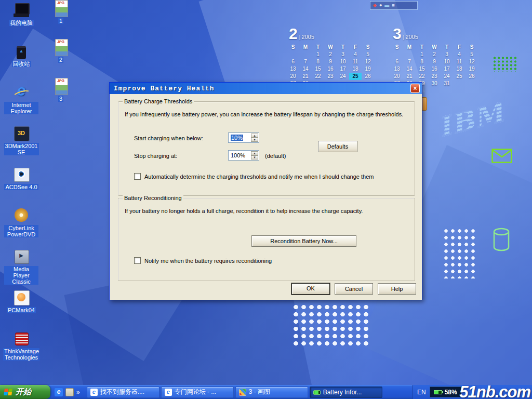  Describe the element at coordinates (266, 88) in the screenshot. I see `dialog-titlebar: Improve Battery Health ×` at that location.